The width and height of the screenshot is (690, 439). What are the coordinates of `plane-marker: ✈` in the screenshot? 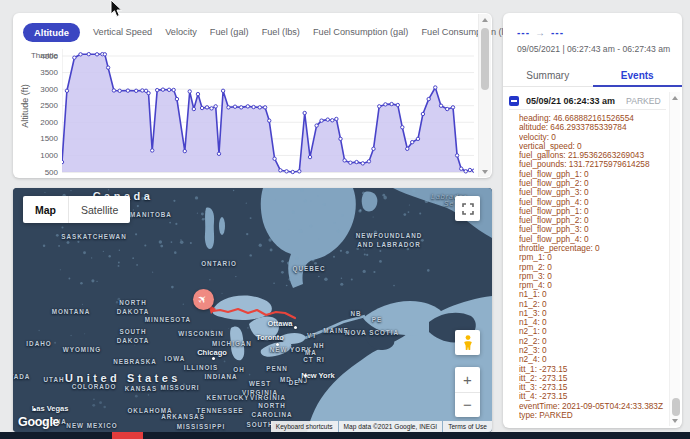 It's located at (204, 300).